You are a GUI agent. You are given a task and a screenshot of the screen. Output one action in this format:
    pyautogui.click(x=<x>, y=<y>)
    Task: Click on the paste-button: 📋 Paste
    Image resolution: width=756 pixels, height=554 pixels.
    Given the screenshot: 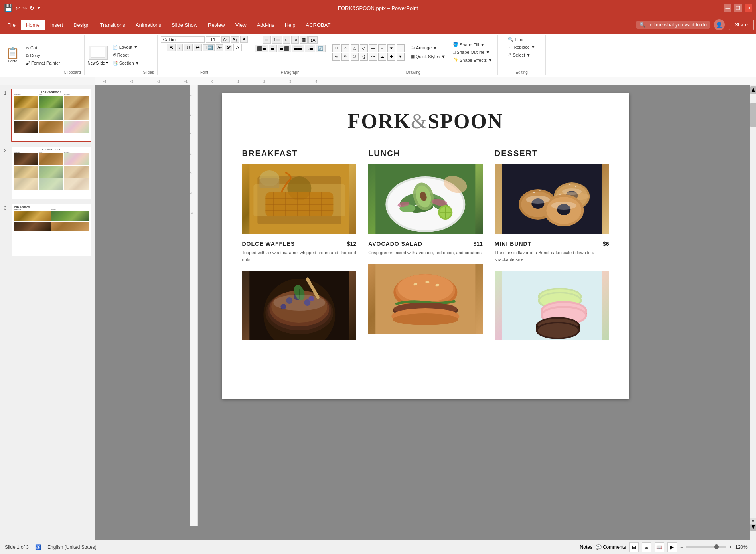 What is the action you would take?
    pyautogui.click(x=13, y=55)
    